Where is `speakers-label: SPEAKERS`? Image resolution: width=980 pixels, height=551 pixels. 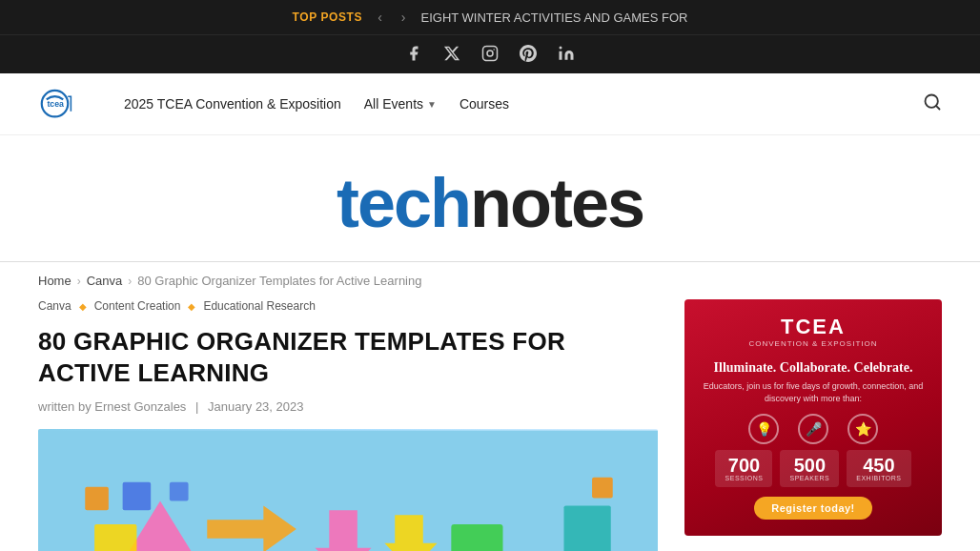
speakers-label: SPEAKERS is located at coordinates (809, 479).